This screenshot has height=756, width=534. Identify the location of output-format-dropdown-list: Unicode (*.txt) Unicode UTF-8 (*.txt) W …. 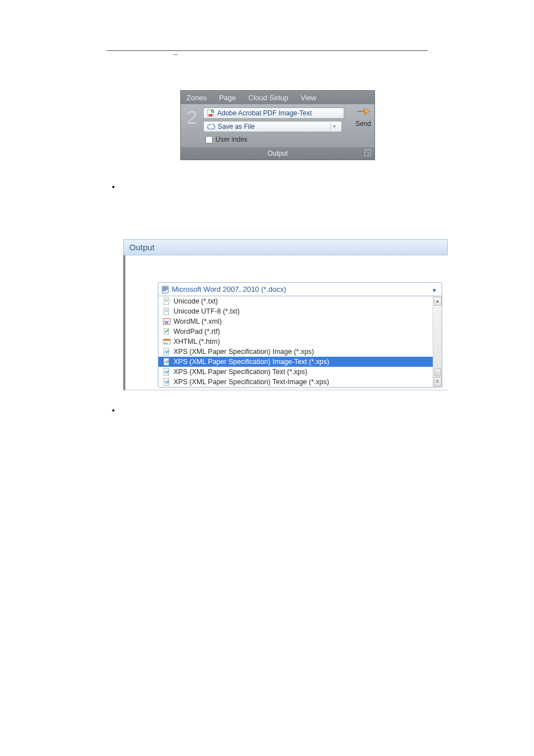
(300, 342).